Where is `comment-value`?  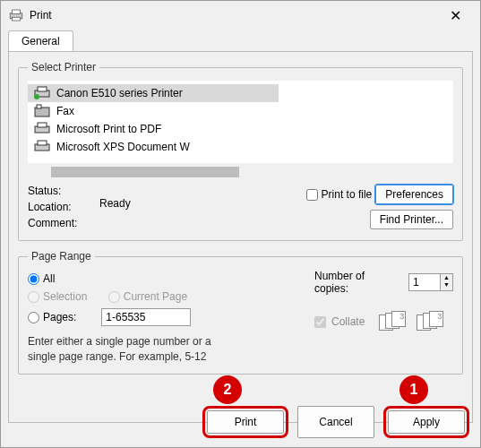 comment-value is located at coordinates (144, 217).